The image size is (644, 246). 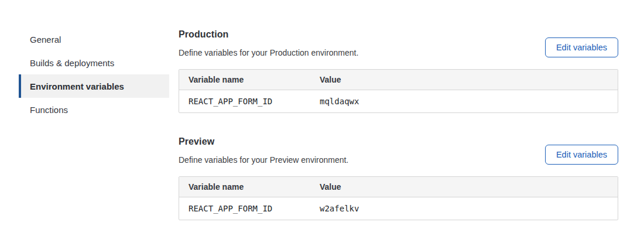 I want to click on sidebar-item-functions: Functions, so click(x=94, y=110).